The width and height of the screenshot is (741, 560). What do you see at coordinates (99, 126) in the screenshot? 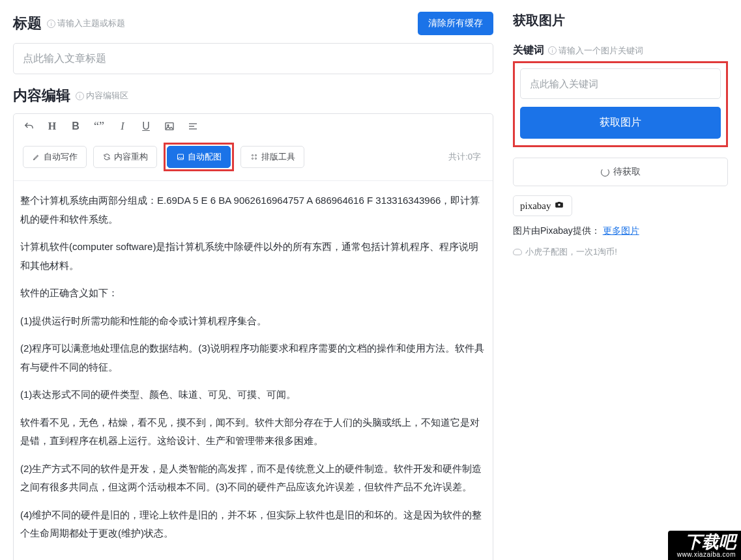
I see `quote-icon: “”` at bounding box center [99, 126].